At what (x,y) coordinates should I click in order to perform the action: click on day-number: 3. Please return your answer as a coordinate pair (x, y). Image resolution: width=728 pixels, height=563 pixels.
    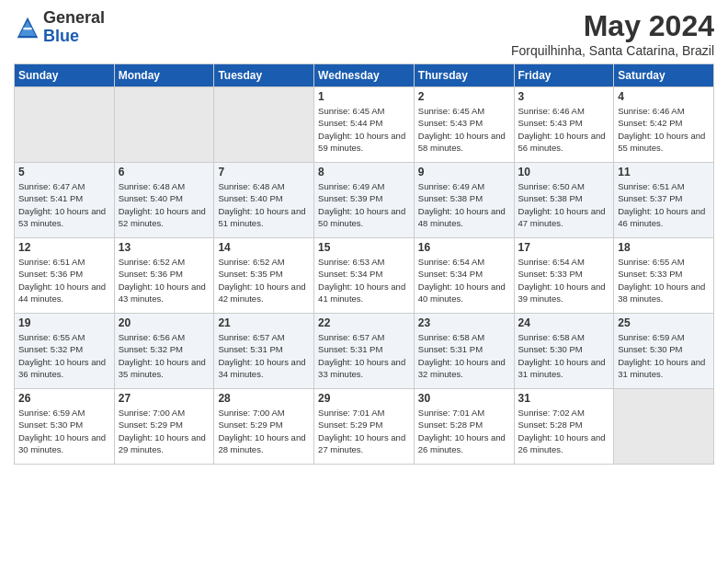
    Looking at the image, I should click on (564, 97).